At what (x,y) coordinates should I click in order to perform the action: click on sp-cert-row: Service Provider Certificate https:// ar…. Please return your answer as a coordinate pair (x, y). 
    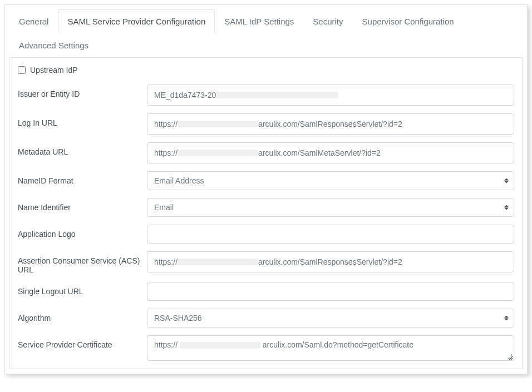
    Looking at the image, I should click on (266, 348).